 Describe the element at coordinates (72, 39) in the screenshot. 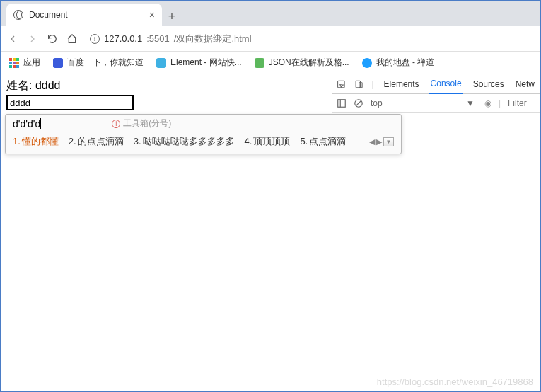

I see `home-button` at that location.